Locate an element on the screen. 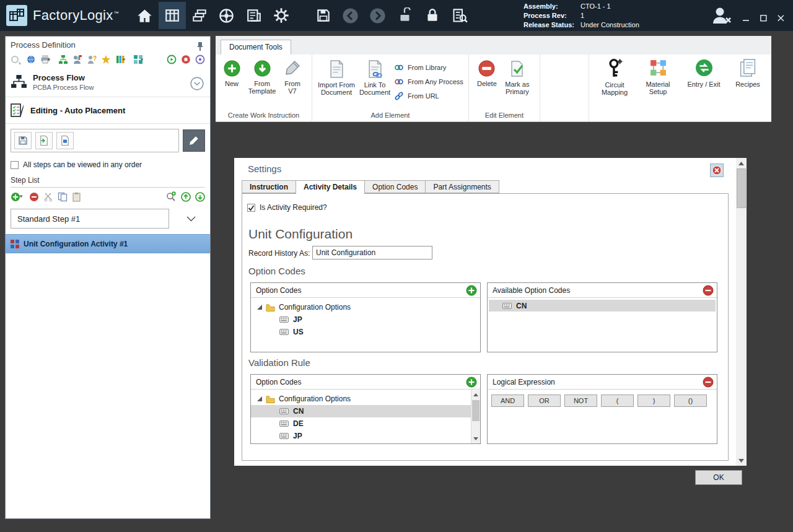  add-validation-code-button is located at coordinates (471, 382).